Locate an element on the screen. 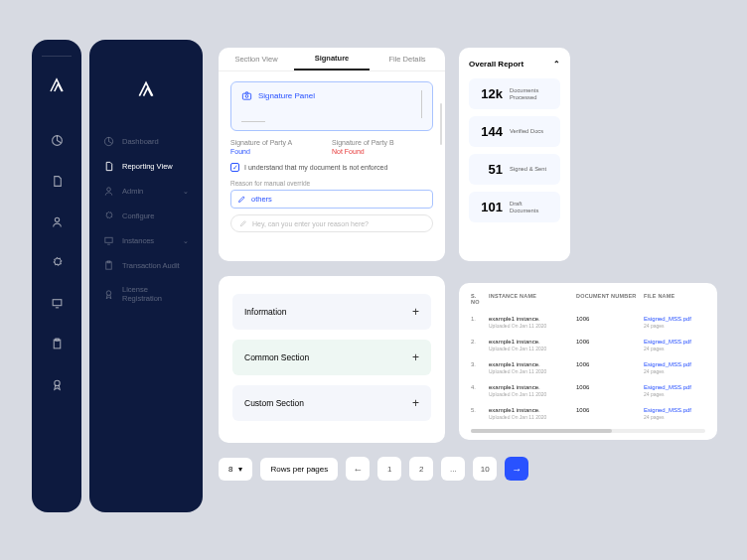 The image size is (747, 560). sidebar-item-transaction: Transaction Audit is located at coordinates (146, 266).